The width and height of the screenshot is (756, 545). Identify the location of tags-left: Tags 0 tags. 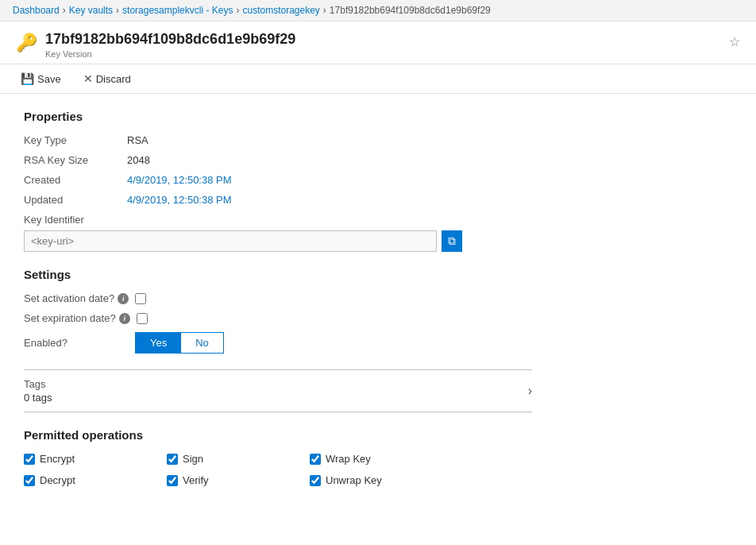
(38, 391).